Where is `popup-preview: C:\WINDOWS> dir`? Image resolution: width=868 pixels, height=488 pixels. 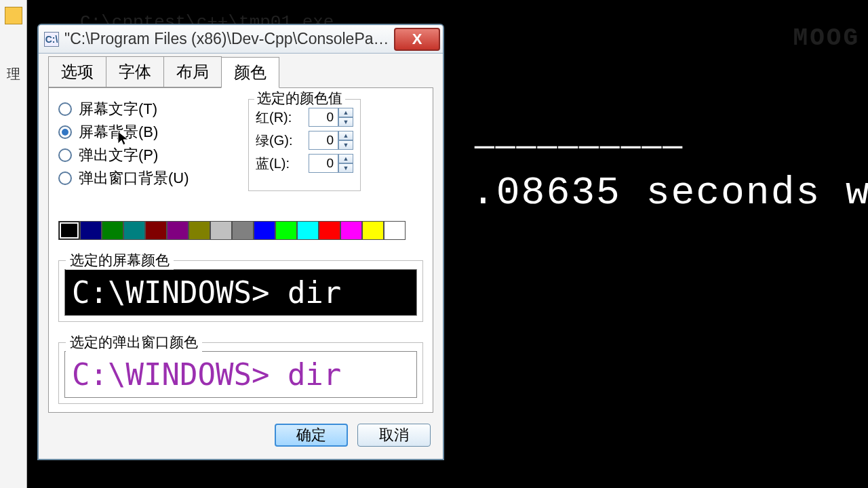
popup-preview: C:\WINDOWS> dir is located at coordinates (241, 374).